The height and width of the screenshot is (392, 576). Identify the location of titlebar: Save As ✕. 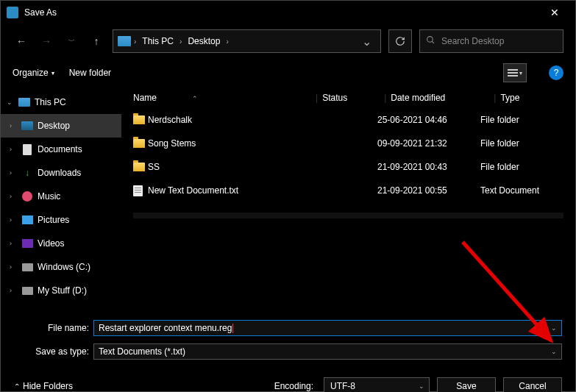
(288, 13).